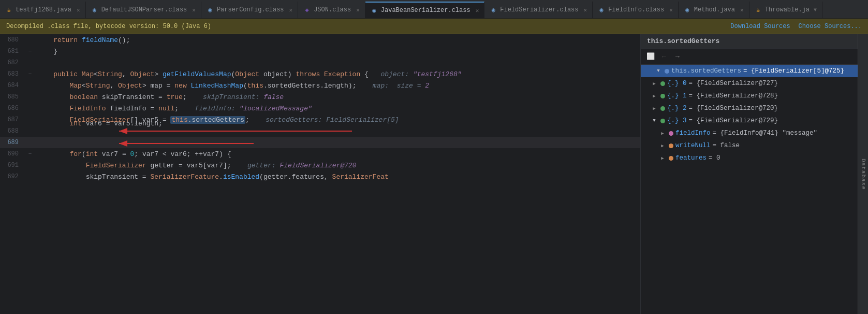  Describe the element at coordinates (863, 174) in the screenshot. I see `database-sidebar-label: Database` at that location.